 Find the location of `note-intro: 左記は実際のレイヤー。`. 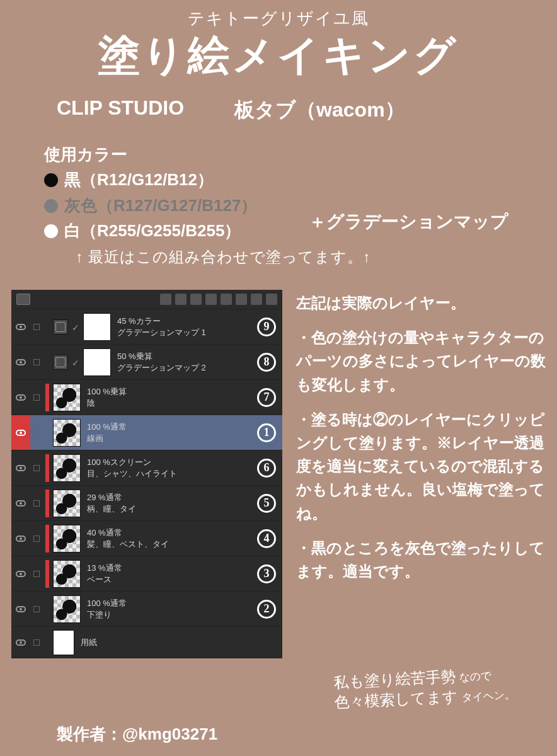

note-intro: 左記は実際のレイヤー。 is located at coordinates (422, 302).